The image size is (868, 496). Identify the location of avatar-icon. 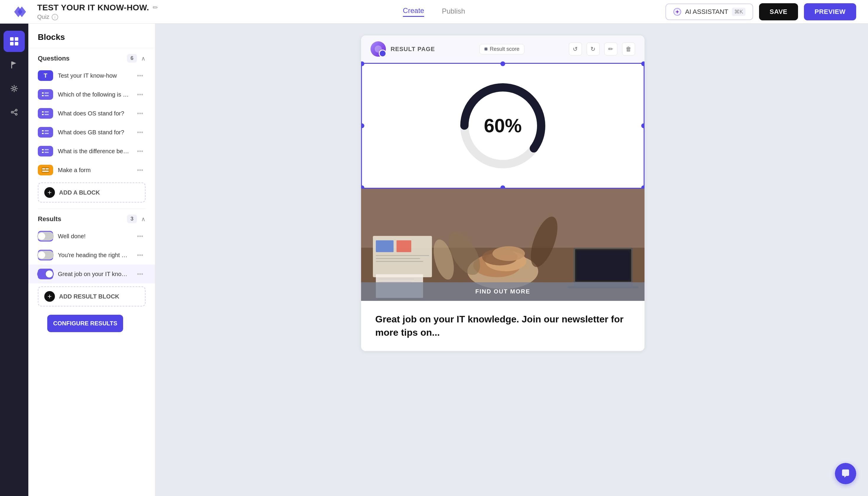
(378, 49).